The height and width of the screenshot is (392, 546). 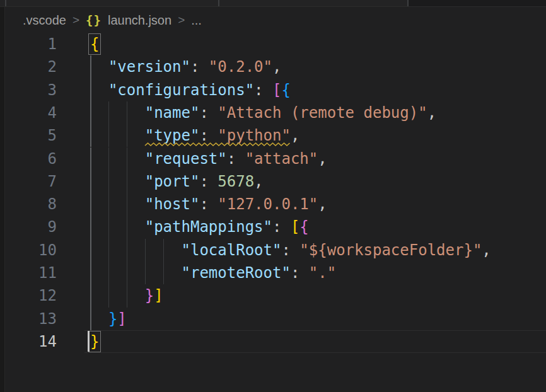 I want to click on line-number: 12, so click(x=28, y=296).